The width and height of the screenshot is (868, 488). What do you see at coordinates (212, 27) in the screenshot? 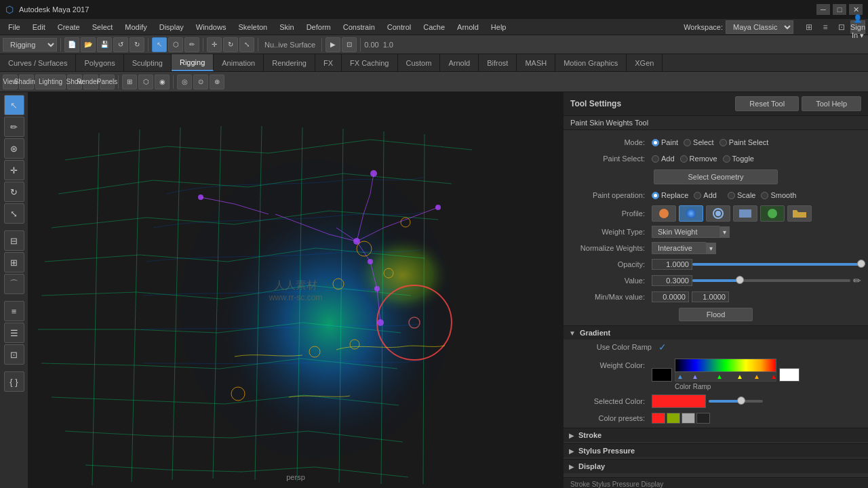
I see `menu-windows: Windows` at bounding box center [212, 27].